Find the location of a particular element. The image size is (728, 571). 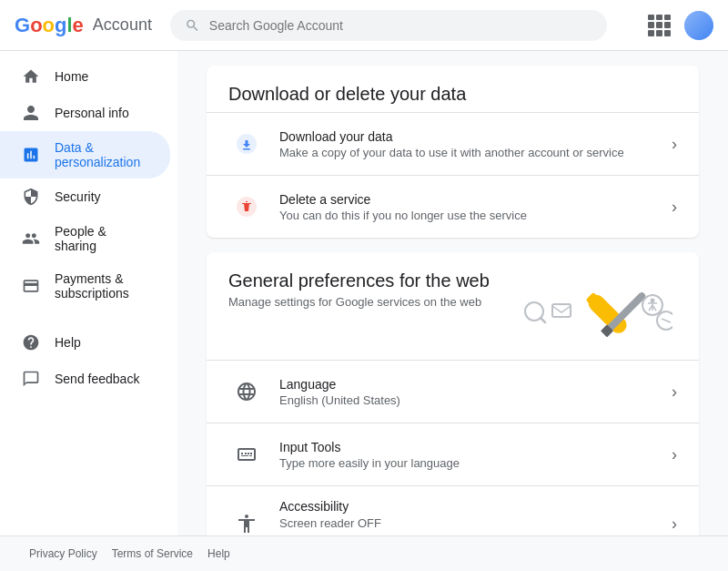

accessibility-icon is located at coordinates (247, 521).